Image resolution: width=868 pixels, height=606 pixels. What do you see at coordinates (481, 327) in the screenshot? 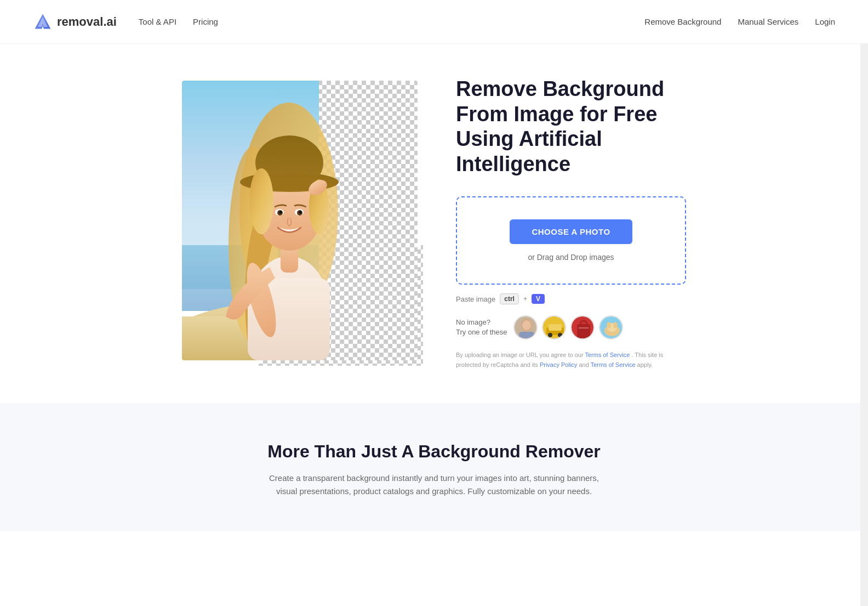
I see `sample-label: No image?Try one of these` at bounding box center [481, 327].